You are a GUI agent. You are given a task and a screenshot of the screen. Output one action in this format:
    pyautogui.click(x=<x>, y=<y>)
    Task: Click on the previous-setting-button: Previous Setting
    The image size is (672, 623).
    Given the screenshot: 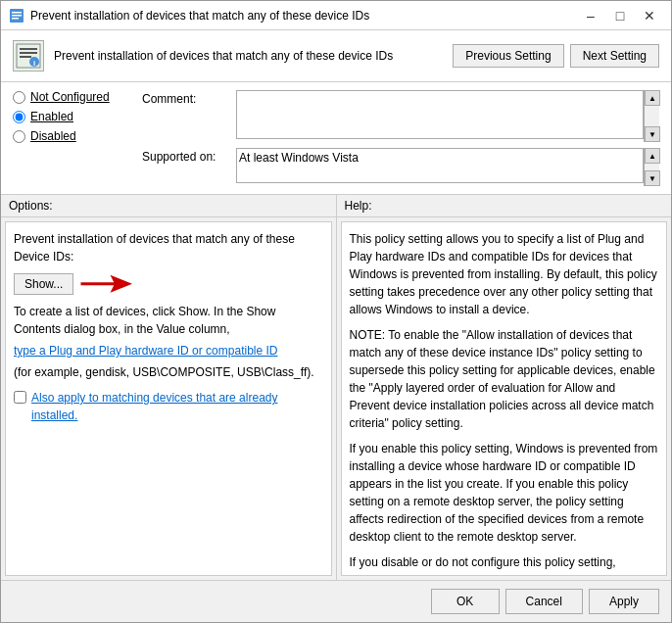 What is the action you would take?
    pyautogui.click(x=507, y=56)
    